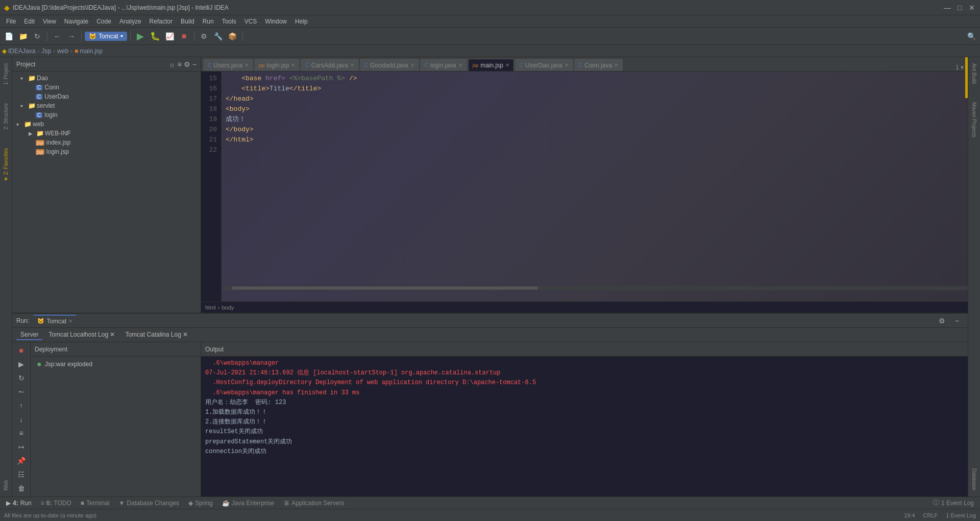 The width and height of the screenshot is (980, 521). I want to click on event-log-status: 1 Event Log, so click(961, 515).